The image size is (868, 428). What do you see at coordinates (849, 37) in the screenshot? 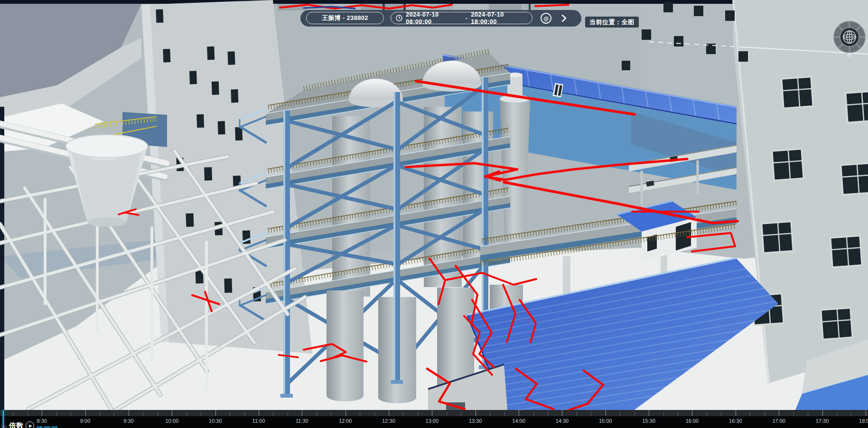
I see `globe-crosshair-icon` at bounding box center [849, 37].